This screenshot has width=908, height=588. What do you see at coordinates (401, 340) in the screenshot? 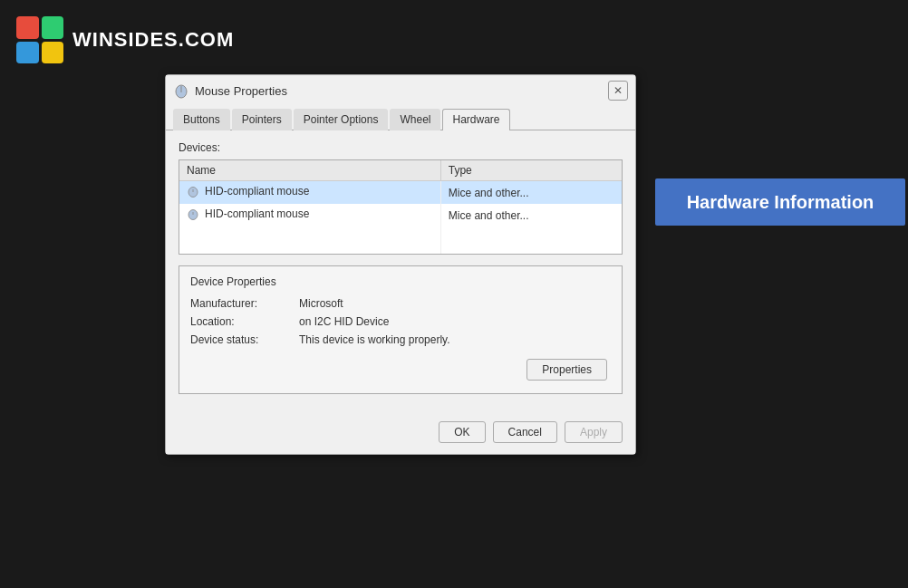
I see `prop-row-status: Device status: This device is working pr…` at bounding box center [401, 340].